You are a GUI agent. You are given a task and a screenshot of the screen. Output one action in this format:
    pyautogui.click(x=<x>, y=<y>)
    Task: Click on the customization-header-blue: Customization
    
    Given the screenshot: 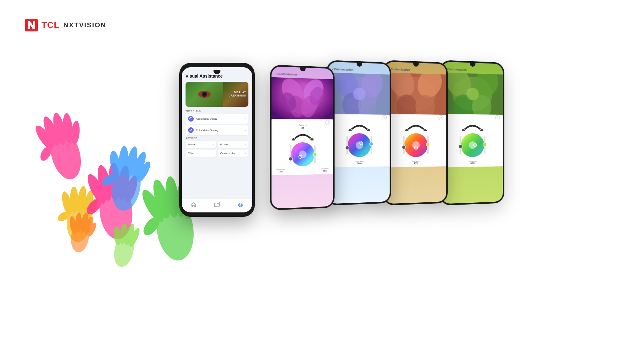 What is the action you would take?
    pyautogui.click(x=344, y=69)
    